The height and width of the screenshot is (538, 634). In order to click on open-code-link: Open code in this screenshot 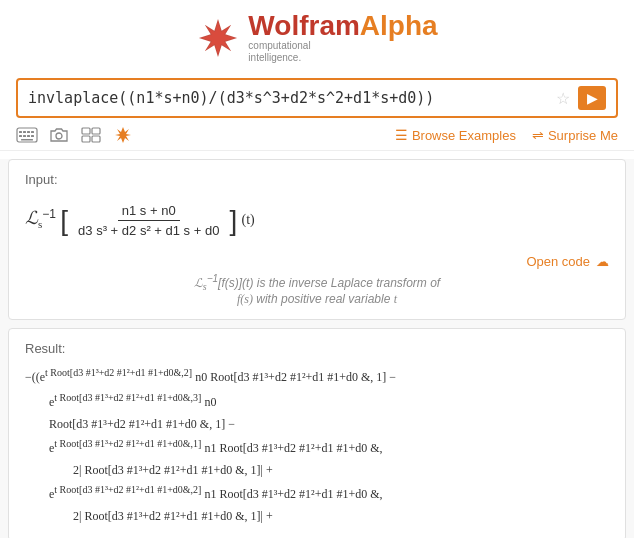, I will do `click(558, 262)`.